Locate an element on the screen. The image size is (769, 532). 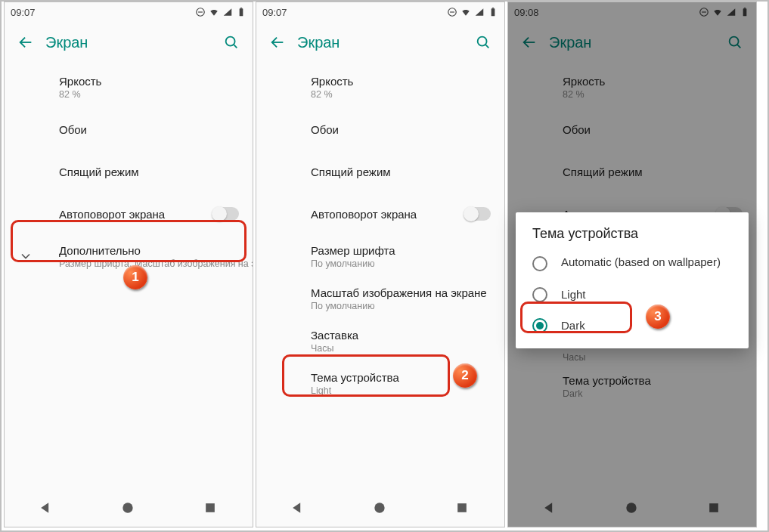
option-dark: Dark is located at coordinates (632, 325).